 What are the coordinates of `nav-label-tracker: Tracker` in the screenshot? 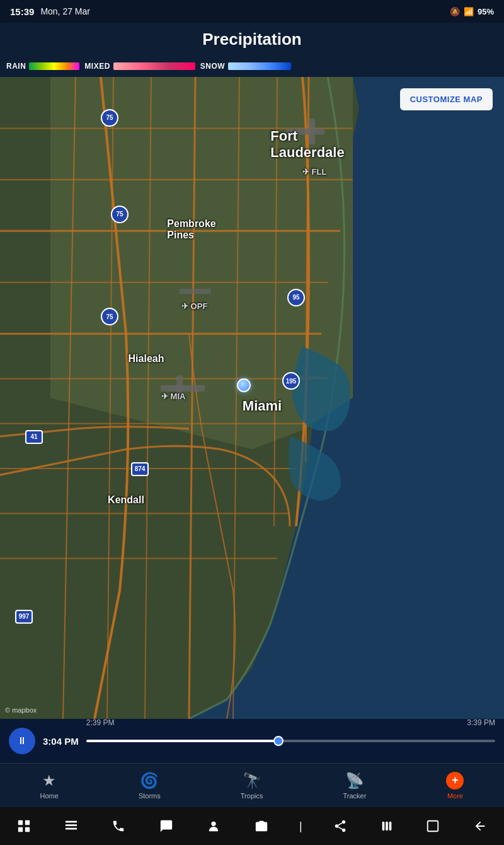 It's located at (355, 796).